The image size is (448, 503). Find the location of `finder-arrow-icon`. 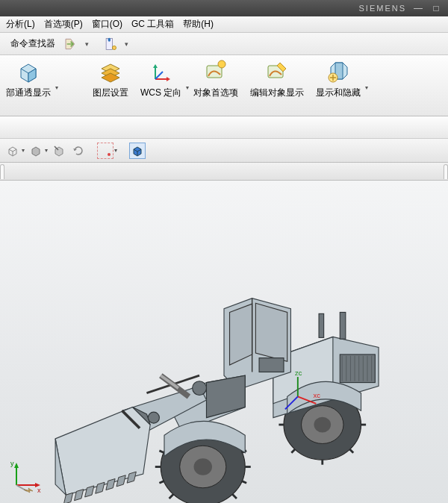

finder-arrow-icon is located at coordinates (69, 44).